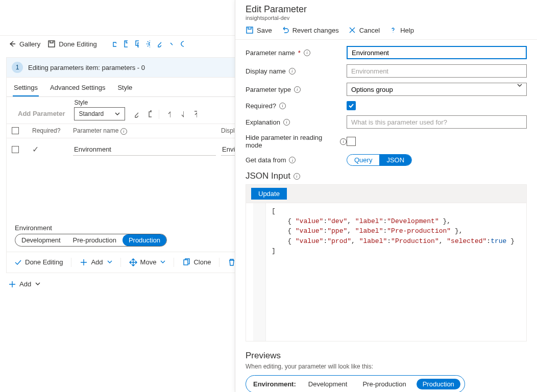 Image resolution: width=537 pixels, height=392 pixels. Describe the element at coordinates (379, 160) in the screenshot. I see `get-data-segmented: Query JSON` at that location.